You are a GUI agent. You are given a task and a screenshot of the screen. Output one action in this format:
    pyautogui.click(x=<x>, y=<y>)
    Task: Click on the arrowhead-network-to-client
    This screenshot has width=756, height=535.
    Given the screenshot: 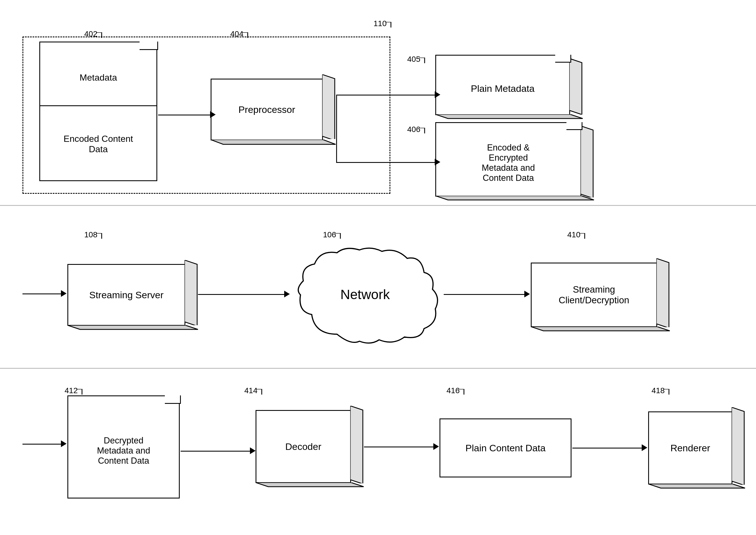 What is the action you would take?
    pyautogui.click(x=527, y=294)
    